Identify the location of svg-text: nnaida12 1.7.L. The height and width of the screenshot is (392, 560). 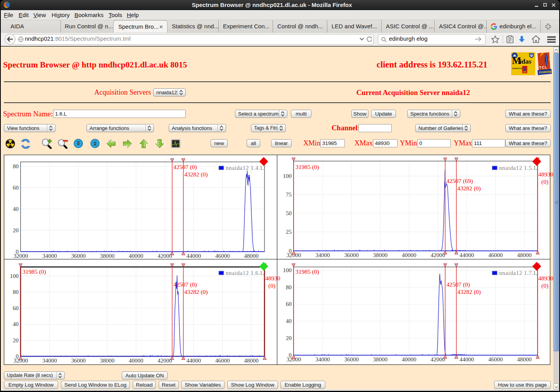
(518, 273).